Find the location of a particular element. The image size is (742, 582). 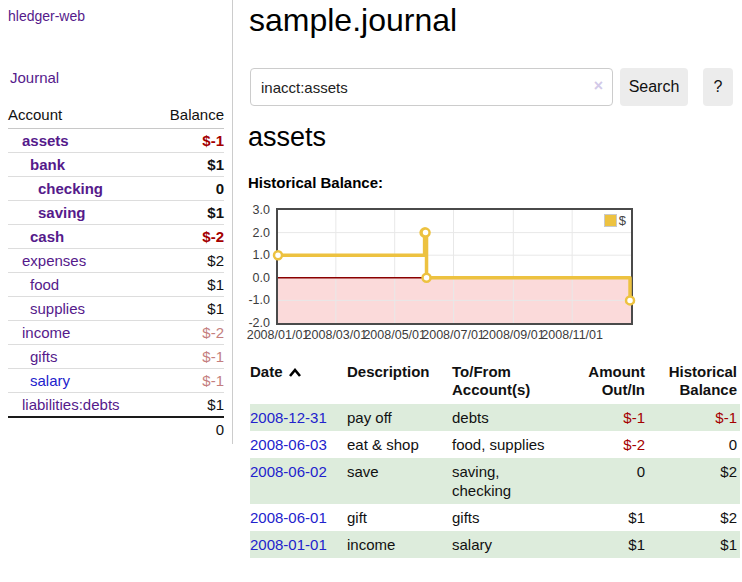

transaction-accounts: saving, checking is located at coordinates (515, 481).